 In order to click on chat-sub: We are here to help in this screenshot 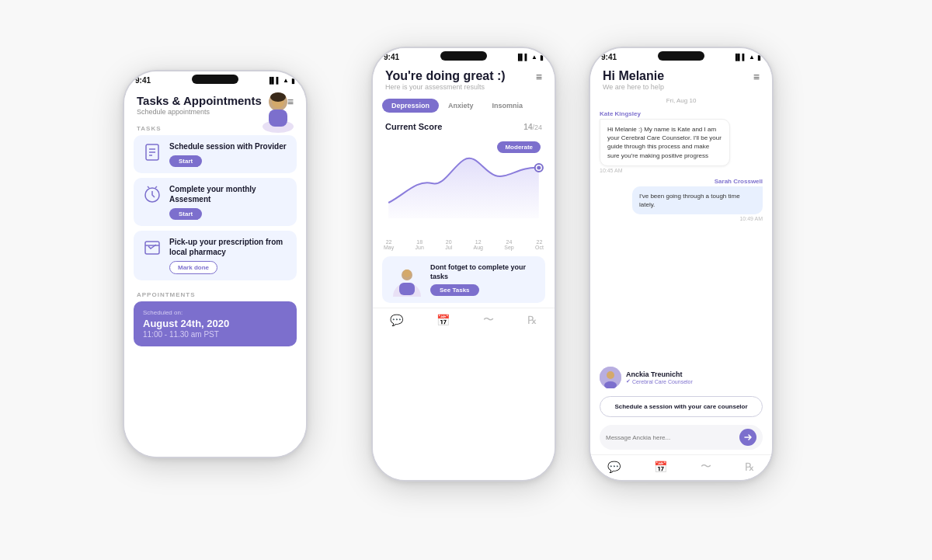, I will do `click(634, 87)`.